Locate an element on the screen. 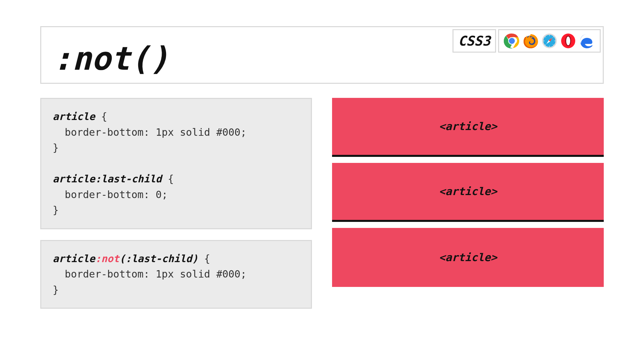 Image resolution: width=644 pixels, height=362 pixels. badges-row: CSS3 is located at coordinates (527, 41).